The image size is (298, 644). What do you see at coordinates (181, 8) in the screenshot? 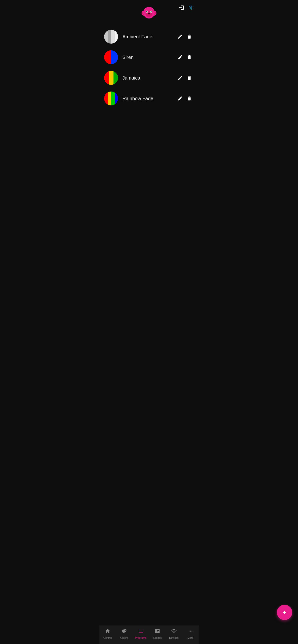
I see `login-button` at bounding box center [181, 8].